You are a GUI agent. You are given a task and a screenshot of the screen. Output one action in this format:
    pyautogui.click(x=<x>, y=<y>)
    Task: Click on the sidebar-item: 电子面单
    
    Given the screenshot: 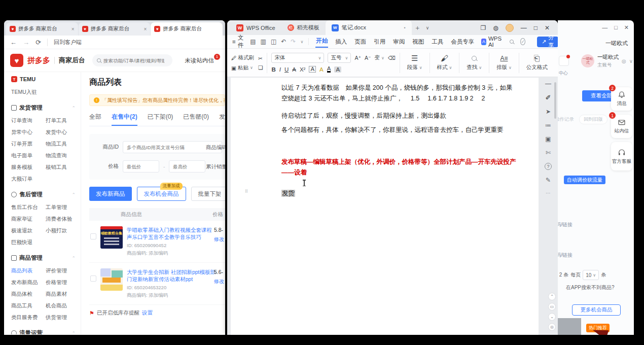 What is the action you would take?
    pyautogui.click(x=27, y=155)
    